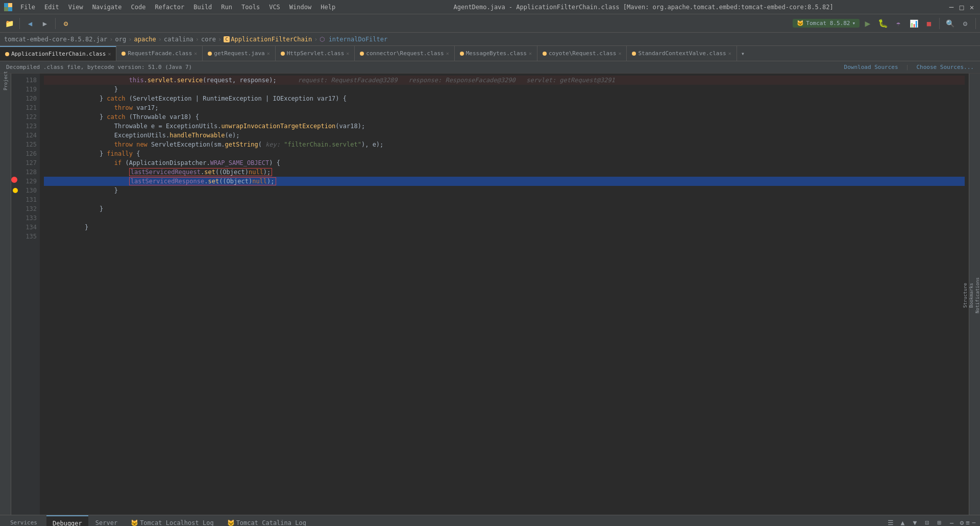  What do you see at coordinates (915, 522) in the screenshot?
I see `bp-down-btn: ▼` at bounding box center [915, 522].